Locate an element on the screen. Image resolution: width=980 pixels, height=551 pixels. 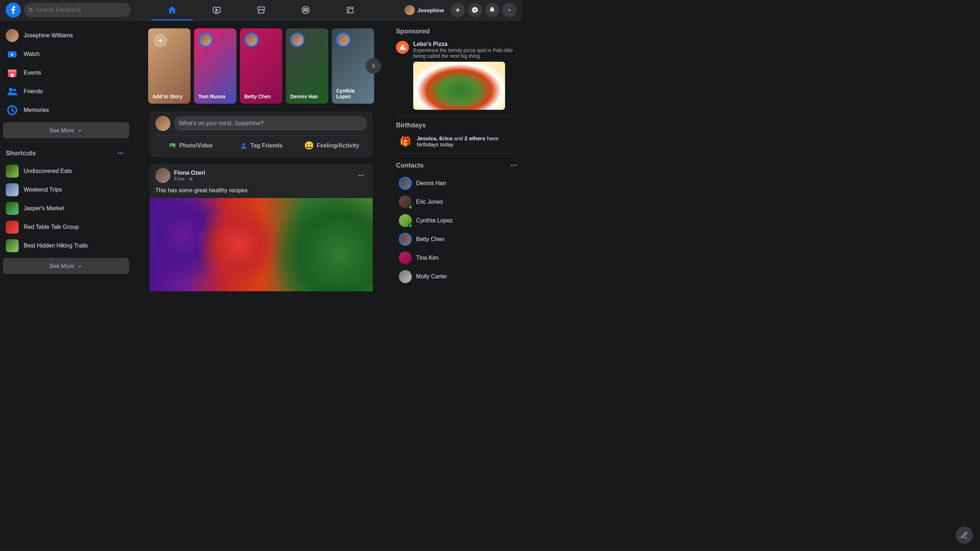
sidebar-profile: Josephine Williams is located at coordinates (66, 36).